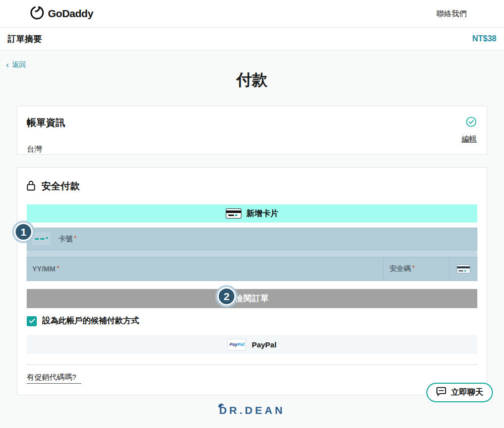  What do you see at coordinates (71, 14) in the screenshot?
I see `brand-name: GoDaddy` at bounding box center [71, 14].